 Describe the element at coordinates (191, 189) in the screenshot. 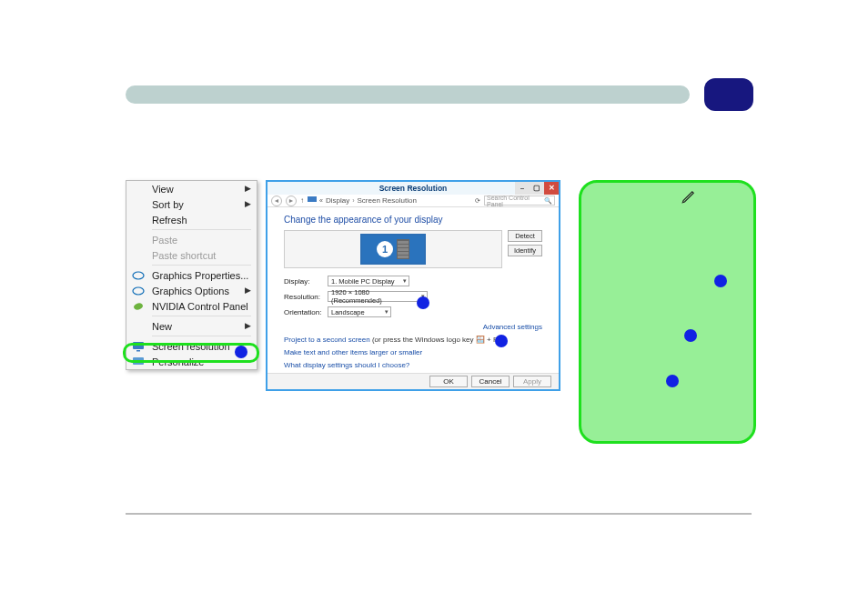

I see `ctx-item-view: View ▶` at that location.